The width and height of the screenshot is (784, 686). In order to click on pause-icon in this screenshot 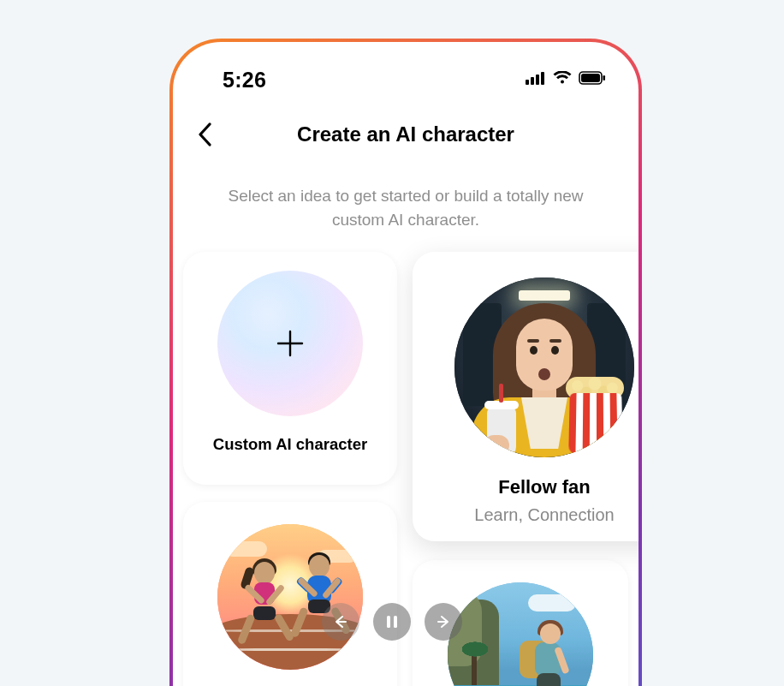, I will do `click(392, 622)`.